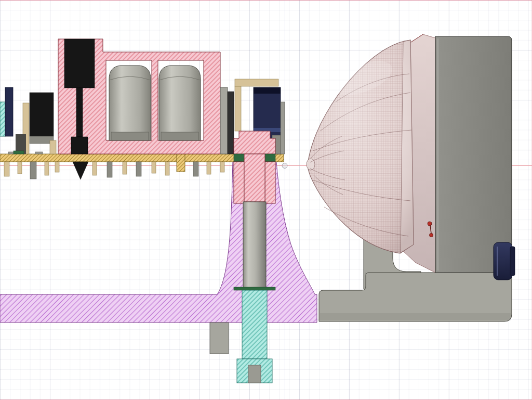 The height and width of the screenshot is (400, 532). What do you see at coordinates (239, 183) in the screenshot?
I see `tube-wall-left` at bounding box center [239, 183].